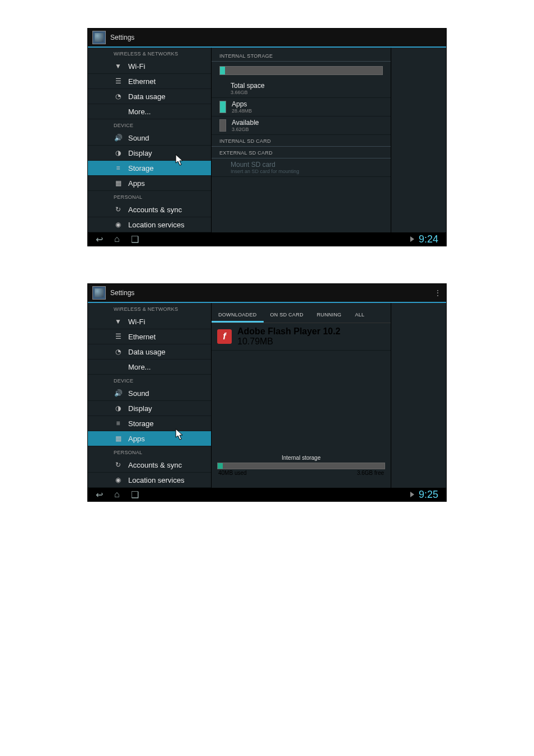 The height and width of the screenshot is (756, 534). Describe the element at coordinates (301, 141) in the screenshot. I see `section-header-internal-sd: INTERNAL SD CARD` at that location.